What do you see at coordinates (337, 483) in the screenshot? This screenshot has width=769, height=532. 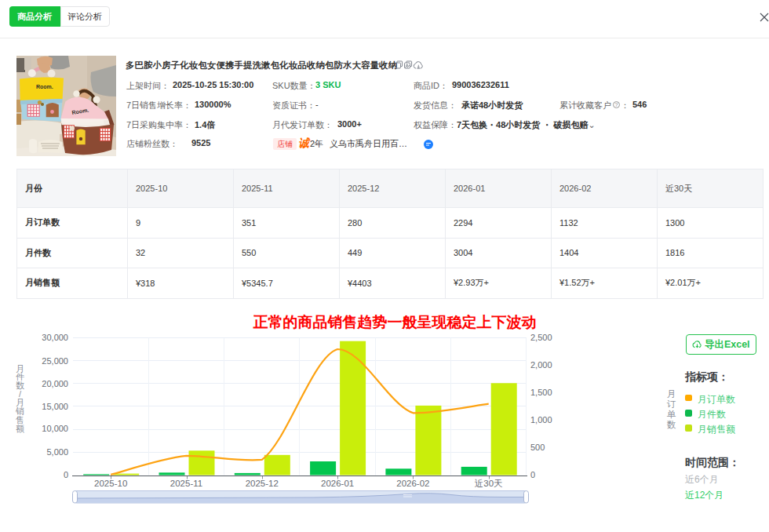 I see `svg-text: 2026-01` at bounding box center [337, 483].